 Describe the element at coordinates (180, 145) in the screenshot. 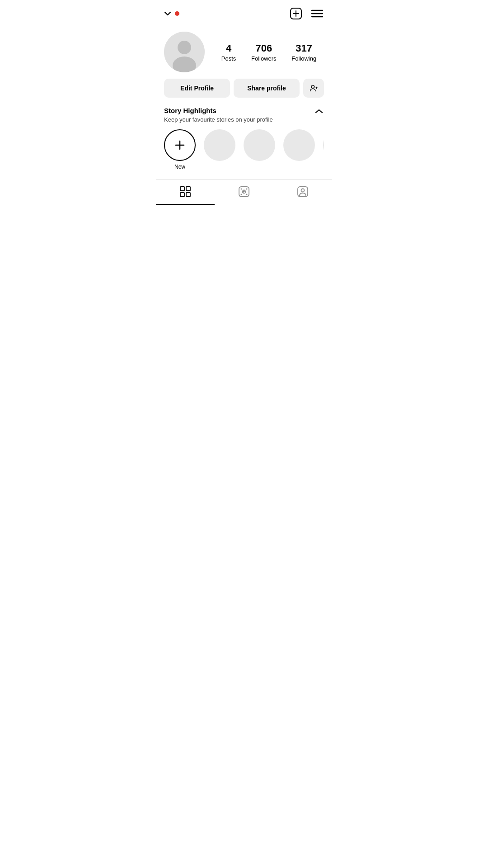

I see `plus-icon` at that location.